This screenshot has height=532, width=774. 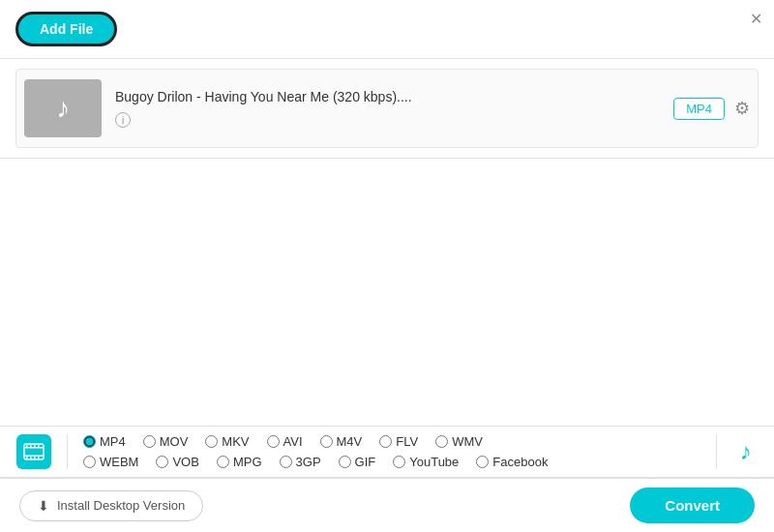 I want to click on format-option-mpg: MPG, so click(x=240, y=462).